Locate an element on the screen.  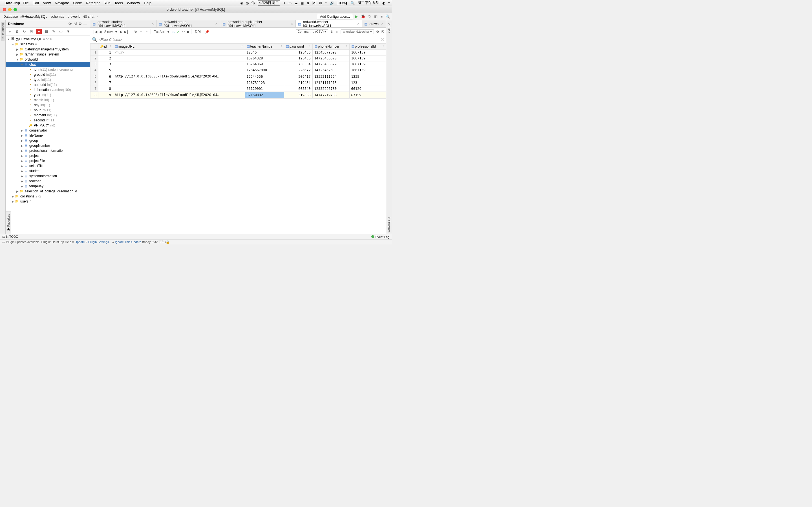
tree-row: yearint(11) is located at coordinates (48, 95).